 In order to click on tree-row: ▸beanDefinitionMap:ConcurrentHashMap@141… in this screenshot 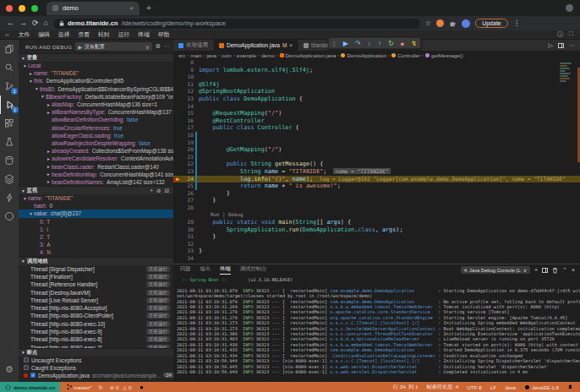, I will do `click(96, 174)`.